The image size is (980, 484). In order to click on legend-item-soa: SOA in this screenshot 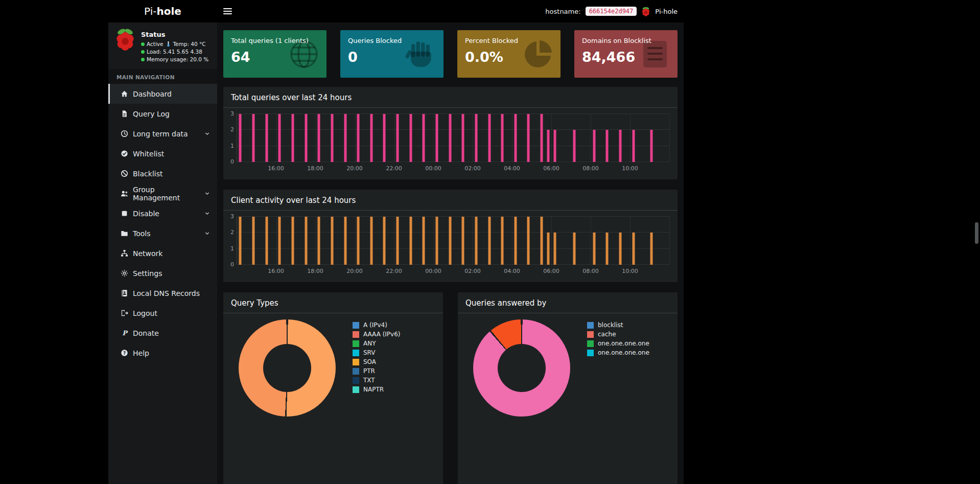, I will do `click(377, 362)`.